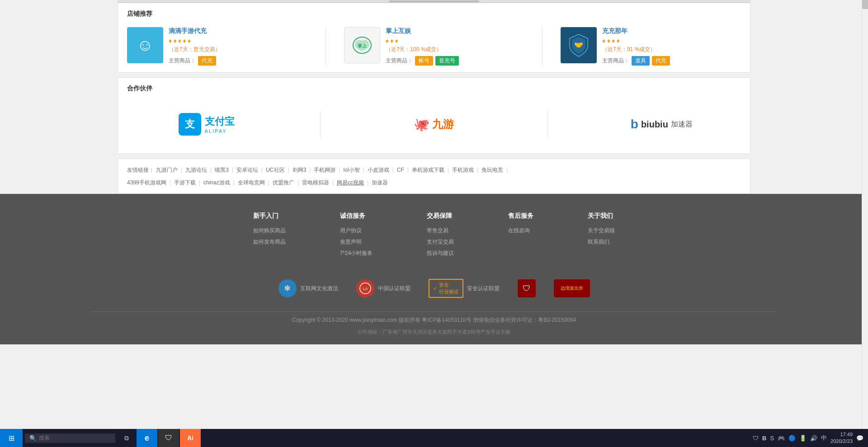 The height and width of the screenshot is (447, 868). Describe the element at coordinates (238, 31) in the screenshot. I see `store-name-1: 滴滴手游代充` at that location.